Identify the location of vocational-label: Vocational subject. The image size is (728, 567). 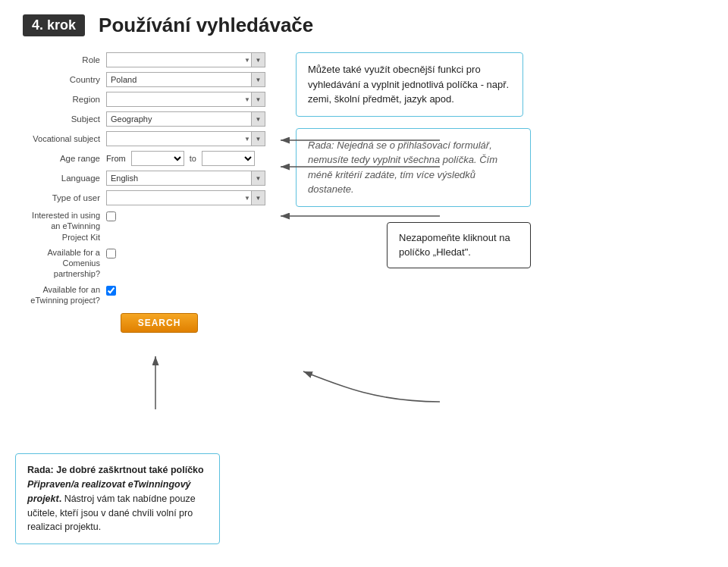
(64, 139).